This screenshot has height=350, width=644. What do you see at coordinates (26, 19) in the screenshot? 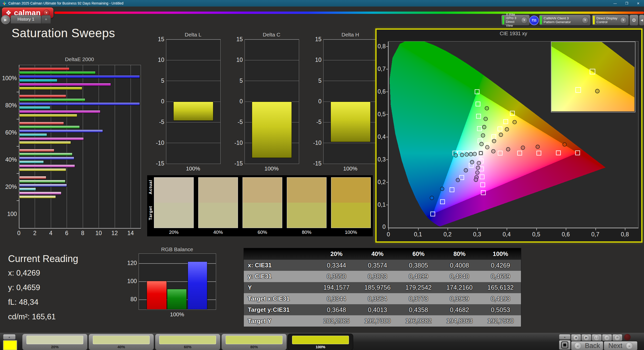
I see `tab-history-1: History 1` at bounding box center [26, 19].